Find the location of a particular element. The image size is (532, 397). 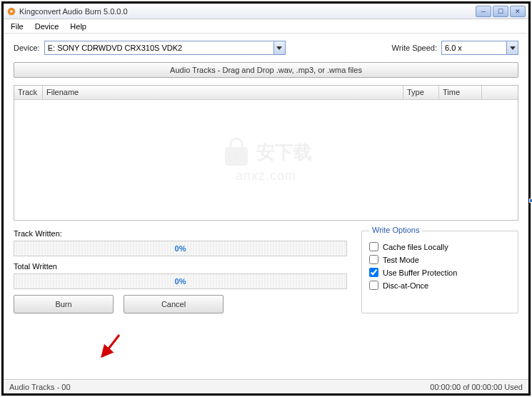

col-filename: Filename is located at coordinates (223, 93).